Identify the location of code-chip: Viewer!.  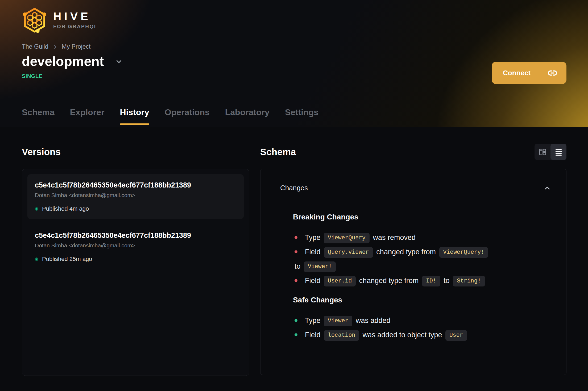
(320, 267).